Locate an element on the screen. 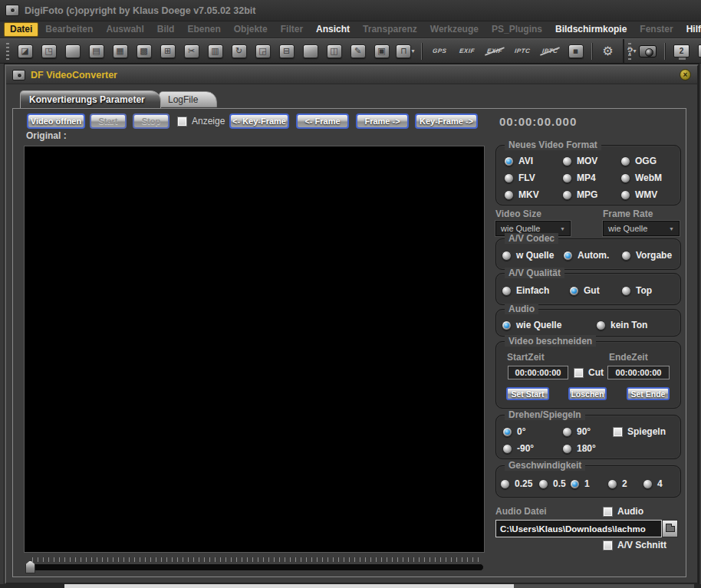 The height and width of the screenshot is (588, 701). new-file-button is located at coordinates (72, 51).